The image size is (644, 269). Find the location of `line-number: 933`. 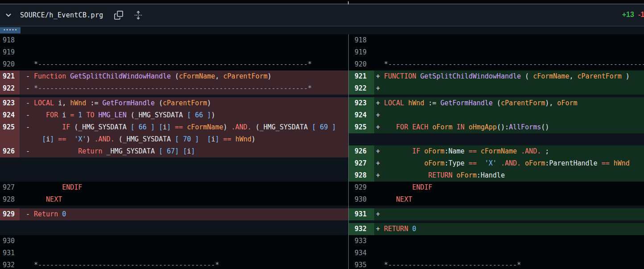

line-number: 933 is located at coordinates (361, 241).